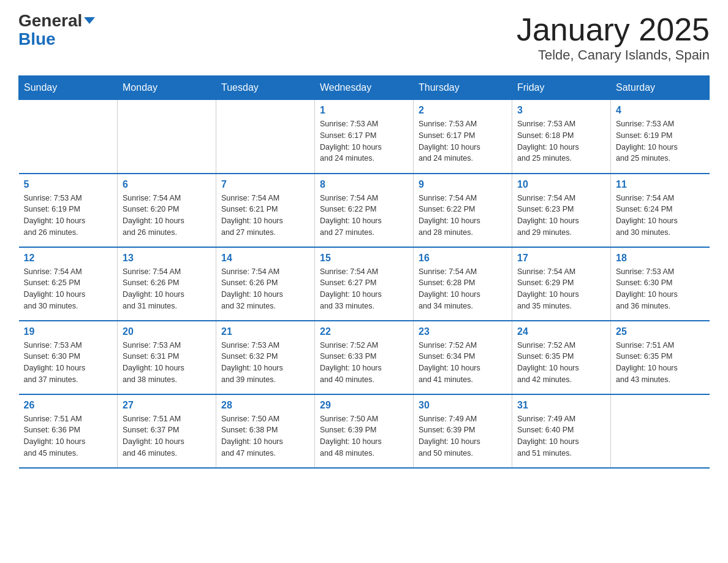 This screenshot has width=728, height=563. Describe the element at coordinates (661, 185) in the screenshot. I see `day-number: 11` at that location.